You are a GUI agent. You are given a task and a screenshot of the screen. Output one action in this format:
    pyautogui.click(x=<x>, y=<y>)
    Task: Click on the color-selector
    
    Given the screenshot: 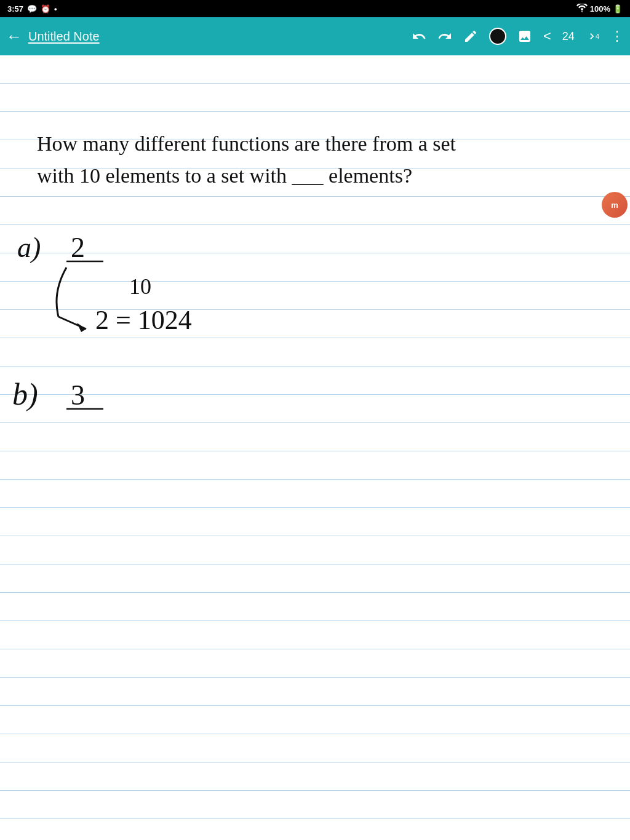 What is the action you would take?
    pyautogui.click(x=498, y=36)
    